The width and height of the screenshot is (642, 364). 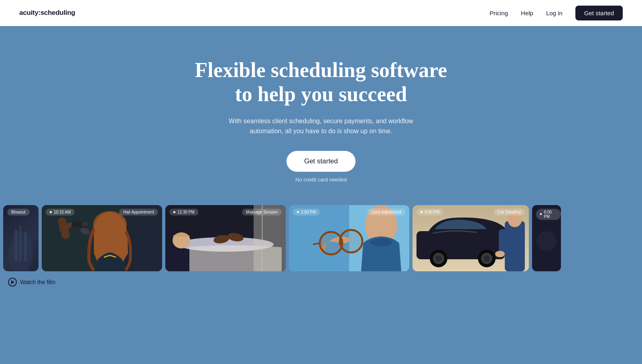 I want to click on hero-text: Flexible scheduling software to help you…, so click(x=321, y=97).